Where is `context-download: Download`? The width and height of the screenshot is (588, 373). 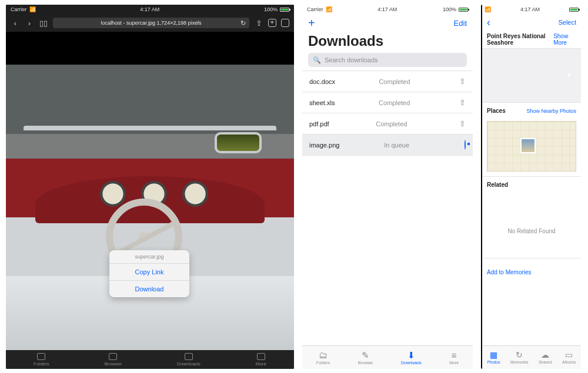
context-download: Download is located at coordinates (149, 289).